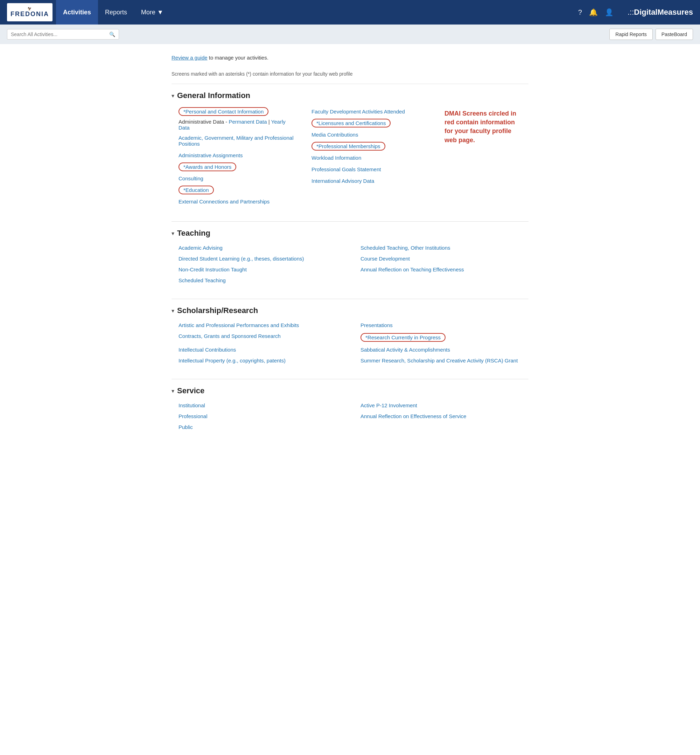 This screenshot has height=755, width=700. Describe the element at coordinates (238, 157) in the screenshot. I see `general-left-col: *Personal and Contact Information Admini…` at that location.